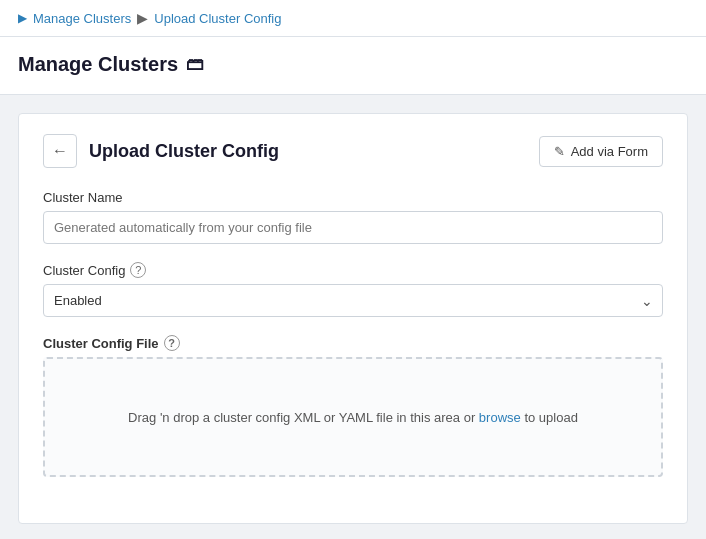  I want to click on add-via-form-label: Add via Form, so click(610, 152).